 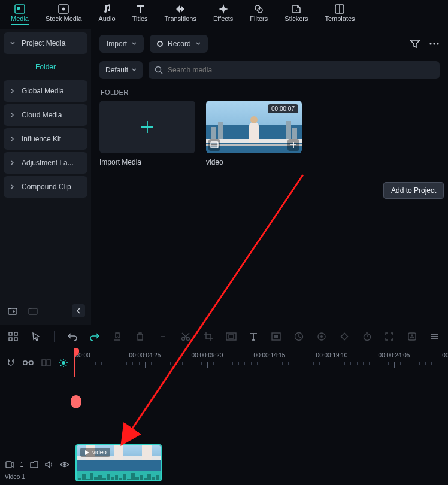 What do you see at coordinates (46, 139) in the screenshot?
I see `sidebar-item-influence-kit: Influence Kit` at bounding box center [46, 139].